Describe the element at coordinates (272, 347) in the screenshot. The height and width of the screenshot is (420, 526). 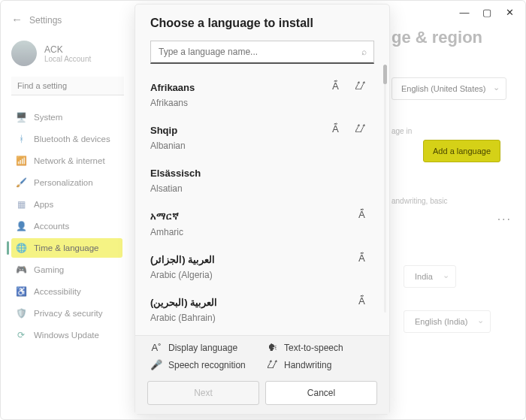
I see `tts-icon: 🗣` at that location.